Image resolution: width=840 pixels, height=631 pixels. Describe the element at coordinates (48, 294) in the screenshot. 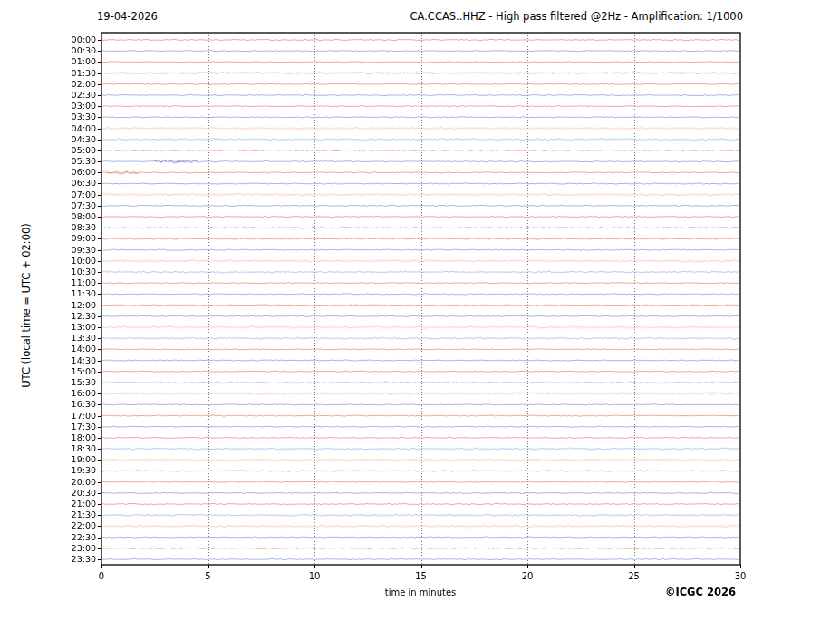

I see `y-tick-label: 11:30` at that location.